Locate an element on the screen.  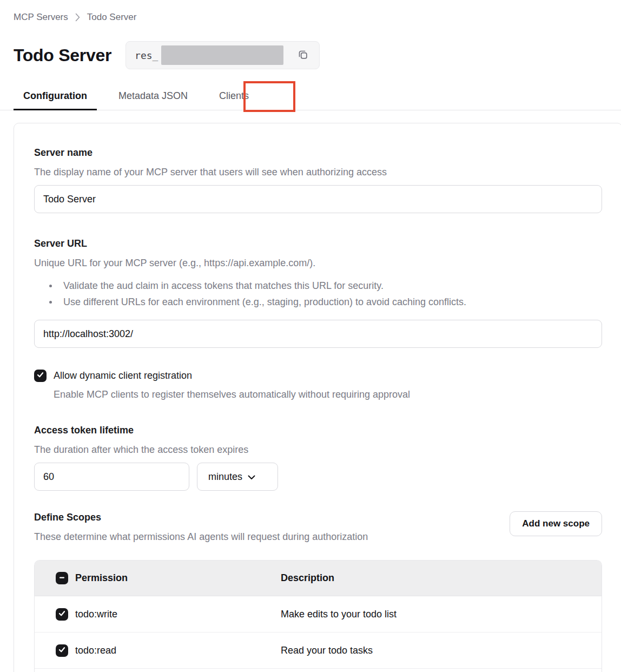
scope-description: Read your todo tasks is located at coordinates (327, 650).